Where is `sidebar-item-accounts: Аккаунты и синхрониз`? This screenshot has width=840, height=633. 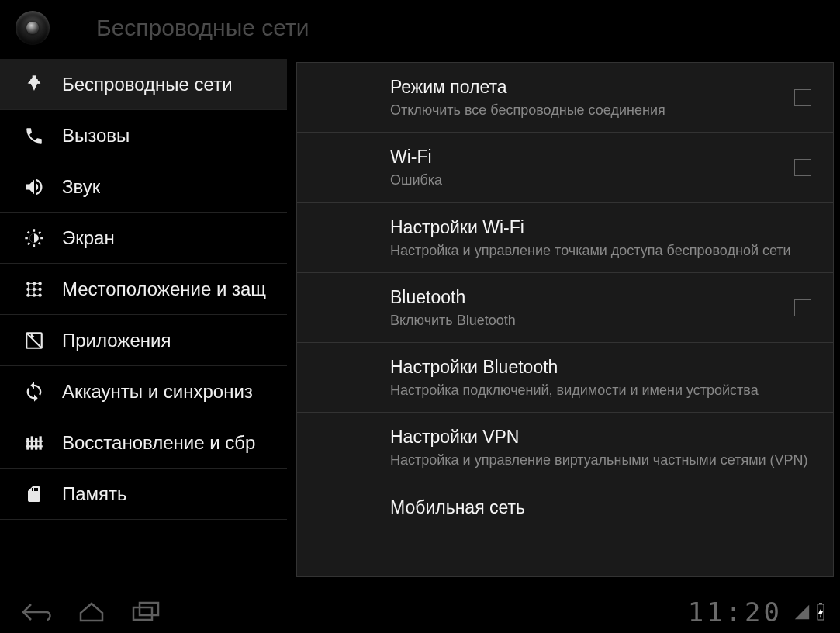 sidebar-item-accounts: Аккаунты и синхрониз is located at coordinates (143, 392).